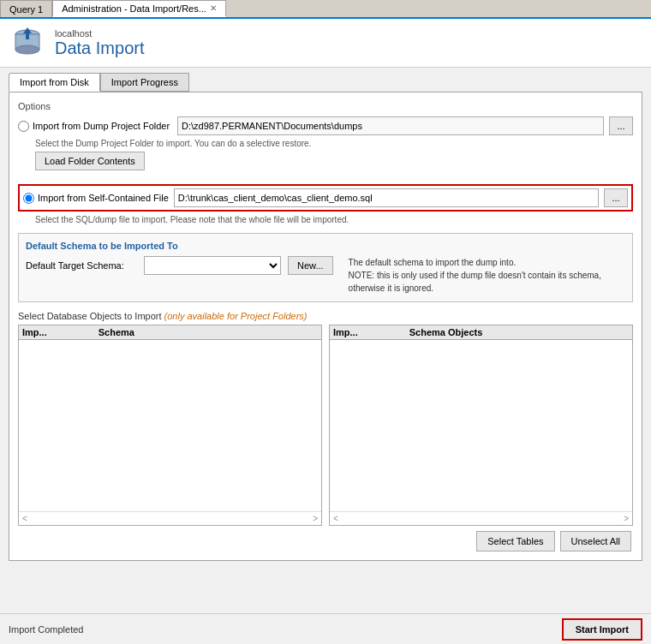 The image size is (651, 644). I want to click on sub-tab-bar: Import from Disk Import Progress, so click(326, 80).